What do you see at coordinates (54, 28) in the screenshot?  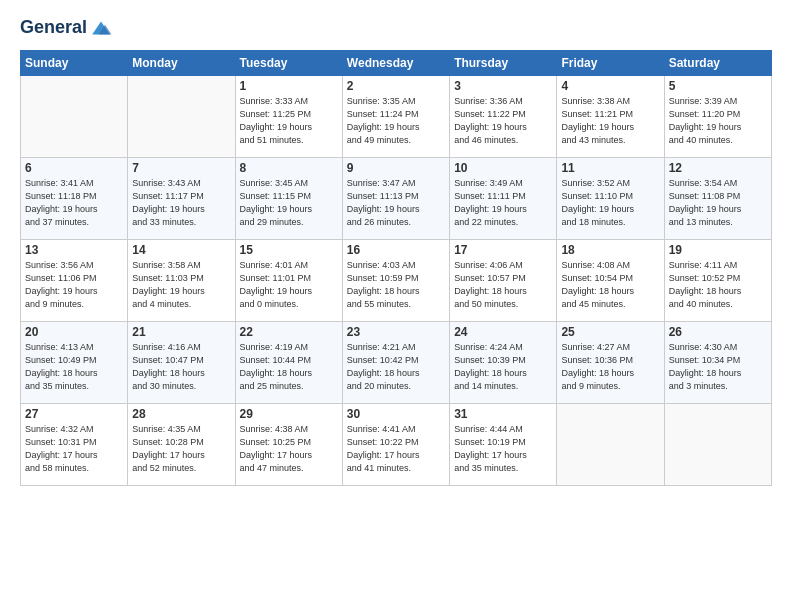 I see `logo-text: General` at bounding box center [54, 28].